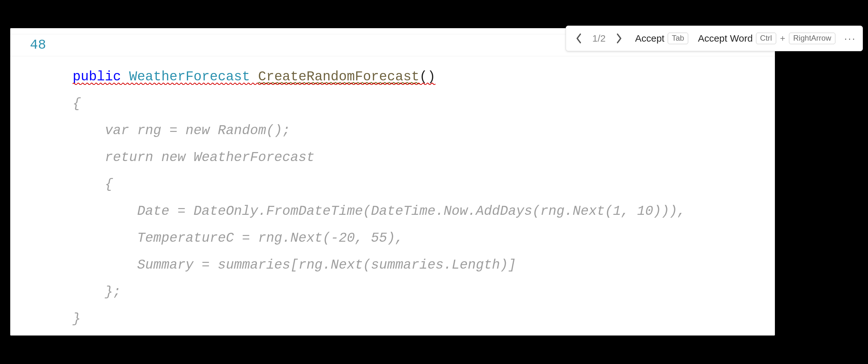 Image resolution: width=868 pixels, height=364 pixels. Describe the element at coordinates (714, 38) in the screenshot. I see `inline-completion-toolbar: 1/2 Accept Tab Accept Word Ctrl + RightA…` at that location.